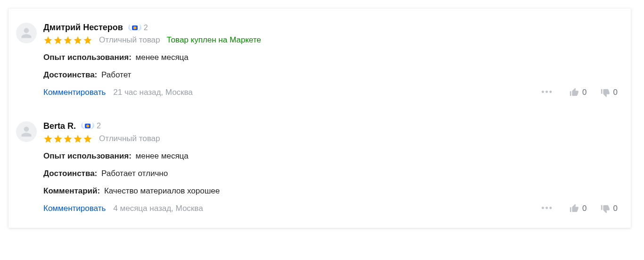  What do you see at coordinates (72, 191) in the screenshot?
I see `comment-label: Комментарий:` at bounding box center [72, 191].